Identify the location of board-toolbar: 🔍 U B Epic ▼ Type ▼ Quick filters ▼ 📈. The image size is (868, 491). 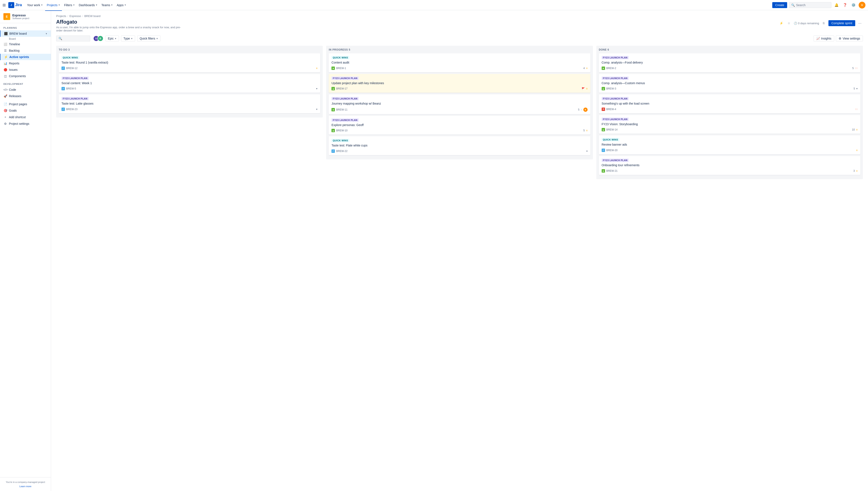
(460, 38).